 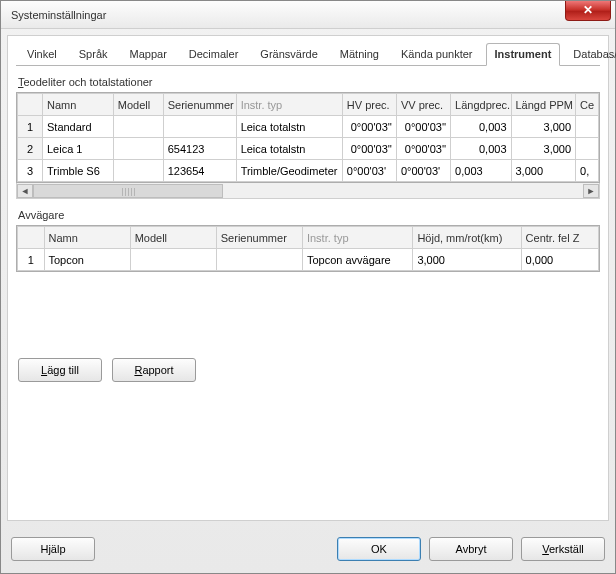 What do you see at coordinates (560, 260) in the screenshot?
I see `cell-cfz: 0,000` at bounding box center [560, 260].